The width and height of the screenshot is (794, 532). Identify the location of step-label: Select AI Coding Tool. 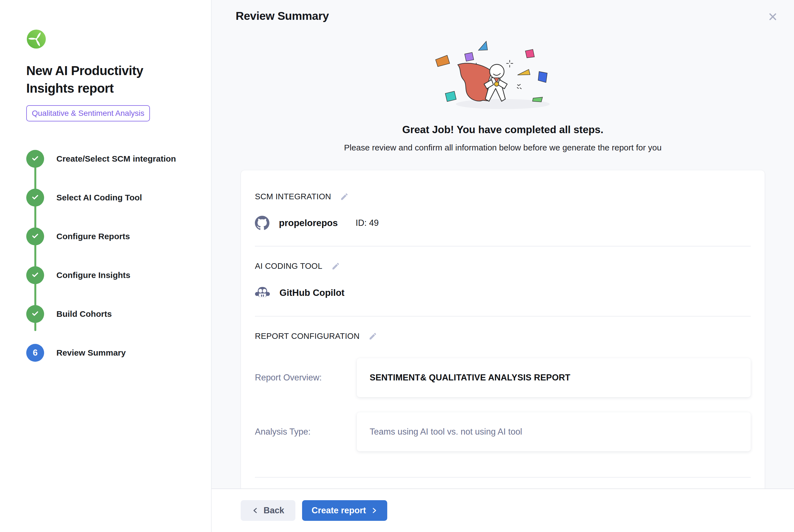
(99, 197).